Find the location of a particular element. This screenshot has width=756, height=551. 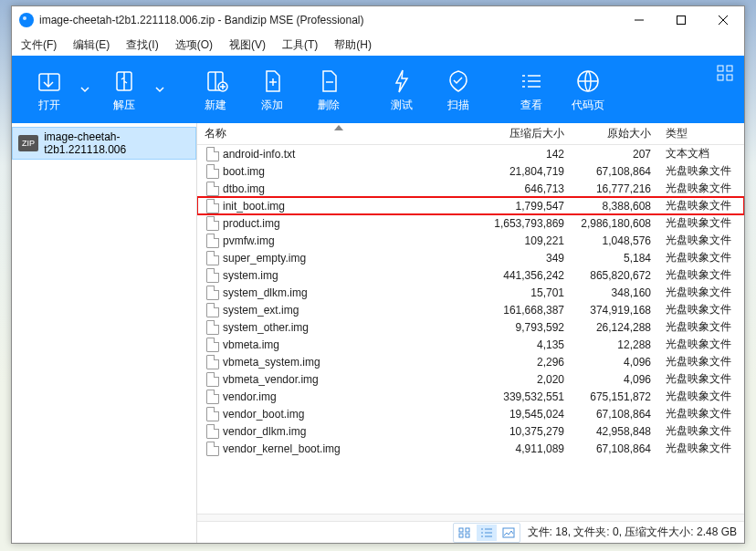

col-compressed: 压缩后大小 is located at coordinates (528, 133).